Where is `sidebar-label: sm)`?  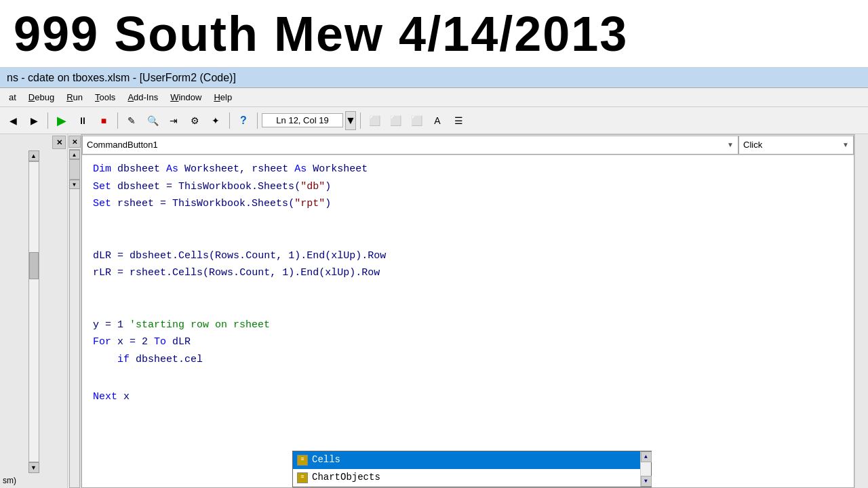 sidebar-label: sm) is located at coordinates (34, 481).